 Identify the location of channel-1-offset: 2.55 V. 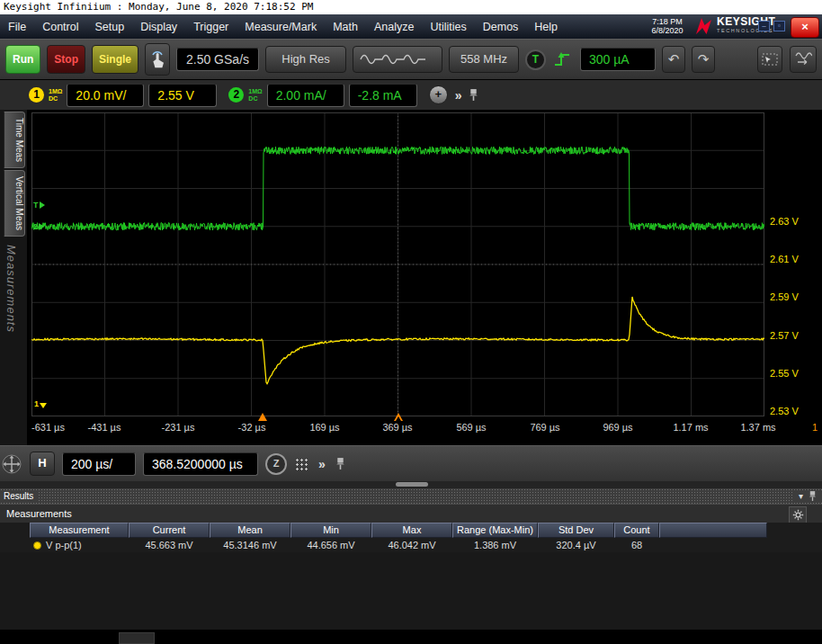
(183, 95).